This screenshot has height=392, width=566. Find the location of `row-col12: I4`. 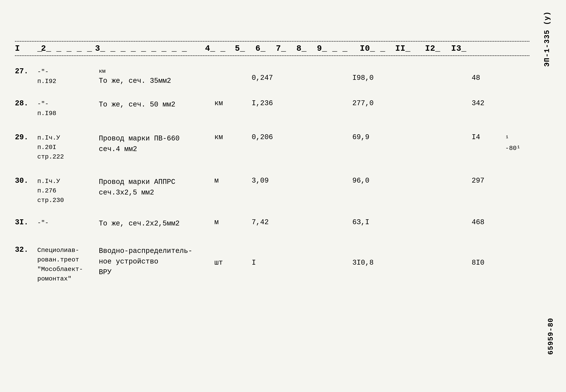

row-col12: I4 is located at coordinates (488, 137).